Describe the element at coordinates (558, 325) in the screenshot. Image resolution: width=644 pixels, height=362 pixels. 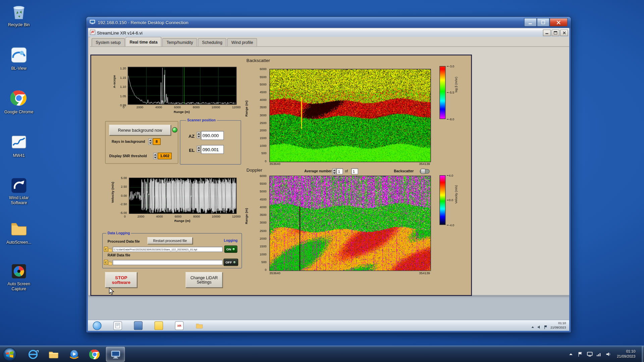
I see `remote-clock: 01:10 21/09/2023` at that location.